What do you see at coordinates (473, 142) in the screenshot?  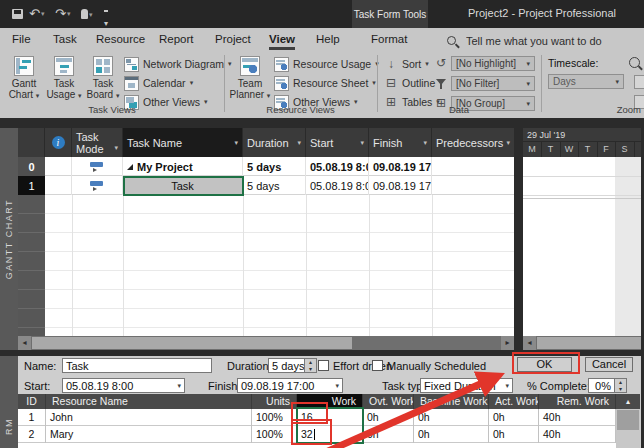 I see `predecessors-header: Predecessors ▾` at bounding box center [473, 142].